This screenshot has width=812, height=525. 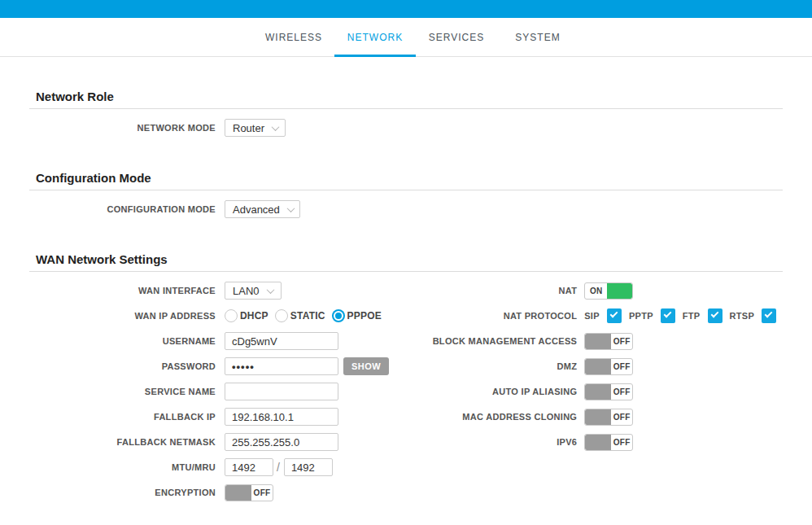 What do you see at coordinates (122, 341) in the screenshot?
I see `username-label: USERNAME` at bounding box center [122, 341].